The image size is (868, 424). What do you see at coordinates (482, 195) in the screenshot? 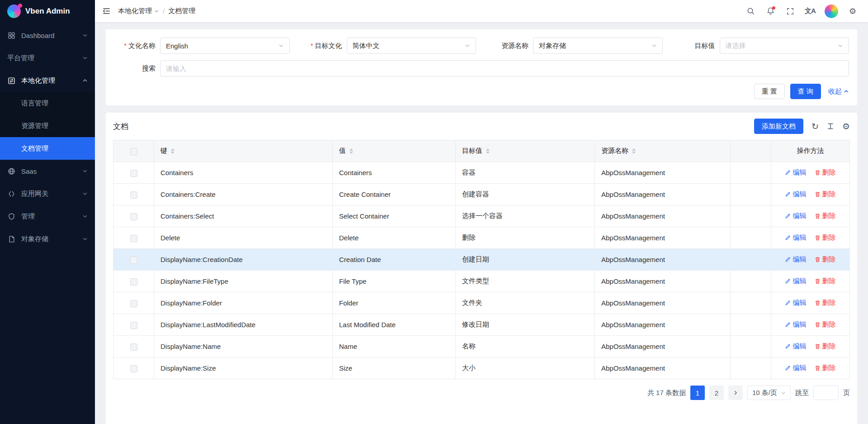
I see `table-row: Containers:Create Create Container 创建容器 …` at bounding box center [482, 195].